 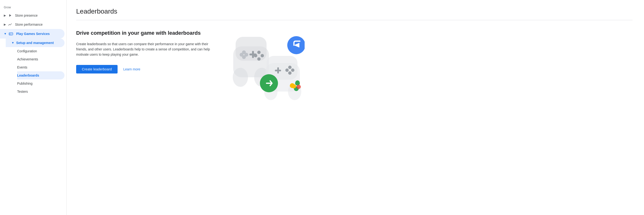 What do you see at coordinates (28, 59) in the screenshot?
I see `sidebar-item-label-achievements: Achievements` at bounding box center [28, 59].